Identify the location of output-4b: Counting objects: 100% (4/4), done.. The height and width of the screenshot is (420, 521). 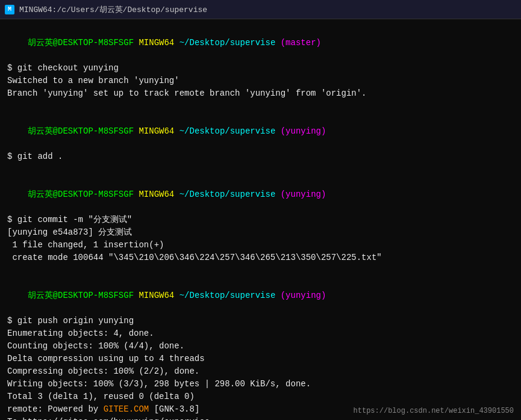
(260, 347).